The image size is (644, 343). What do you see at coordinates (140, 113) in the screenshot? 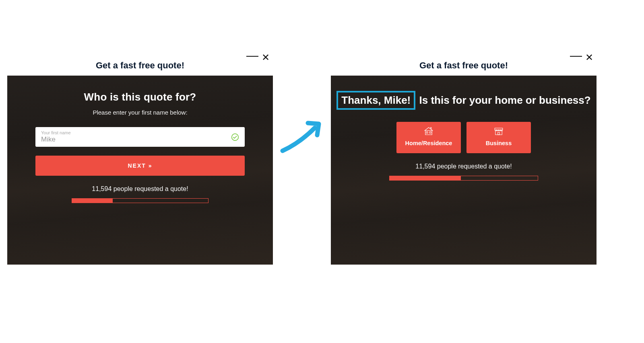
I see `step-subheading: Please enter your first name below:` at bounding box center [140, 113].